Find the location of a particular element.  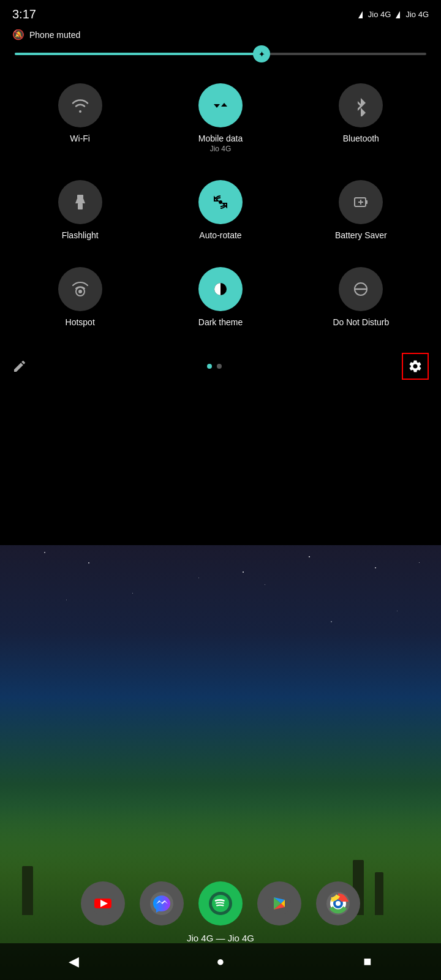

tile-battery-saver-label: Battery Saver is located at coordinates (361, 235).